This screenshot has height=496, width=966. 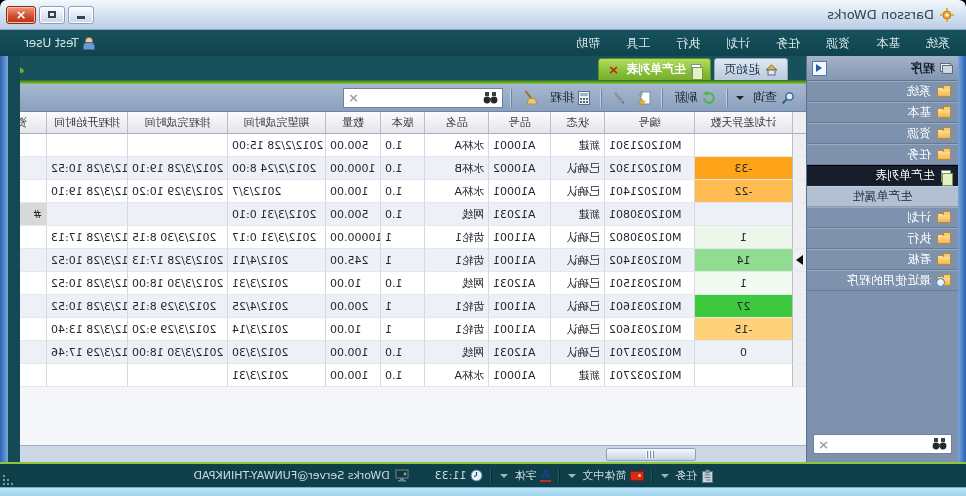 What do you see at coordinates (276, 330) in the screenshot?
I see `cell-want: 2012/3/14` at bounding box center [276, 330].